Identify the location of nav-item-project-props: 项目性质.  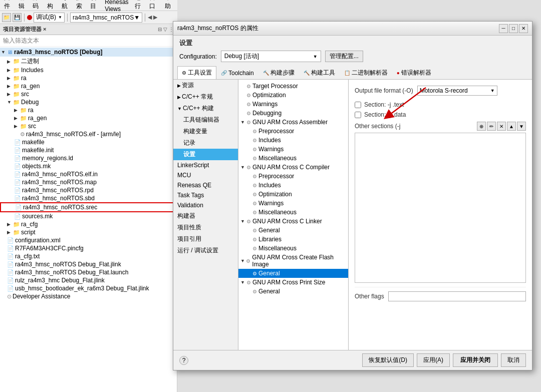
(205, 227).